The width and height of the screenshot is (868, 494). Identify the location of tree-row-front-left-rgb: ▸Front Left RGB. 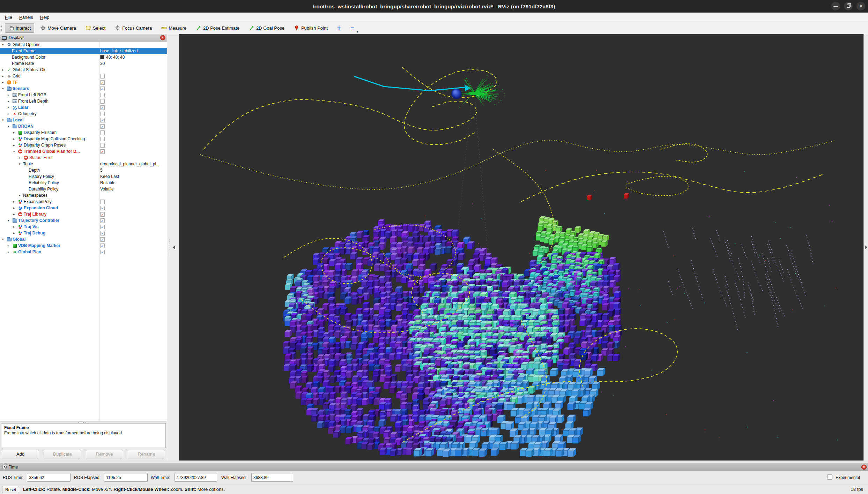
(83, 95).